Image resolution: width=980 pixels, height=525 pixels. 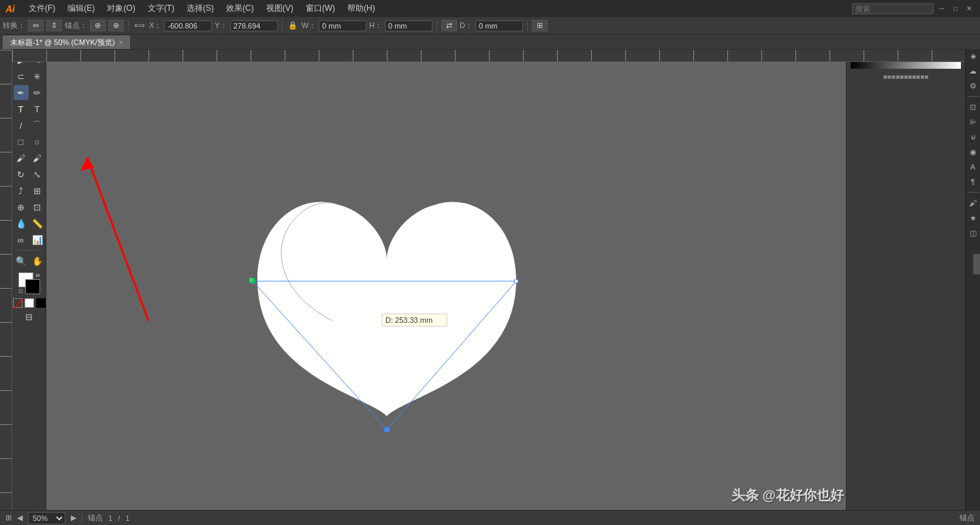 What do you see at coordinates (21, 174) in the screenshot?
I see `rotate-tool-btn: ↻` at bounding box center [21, 174].